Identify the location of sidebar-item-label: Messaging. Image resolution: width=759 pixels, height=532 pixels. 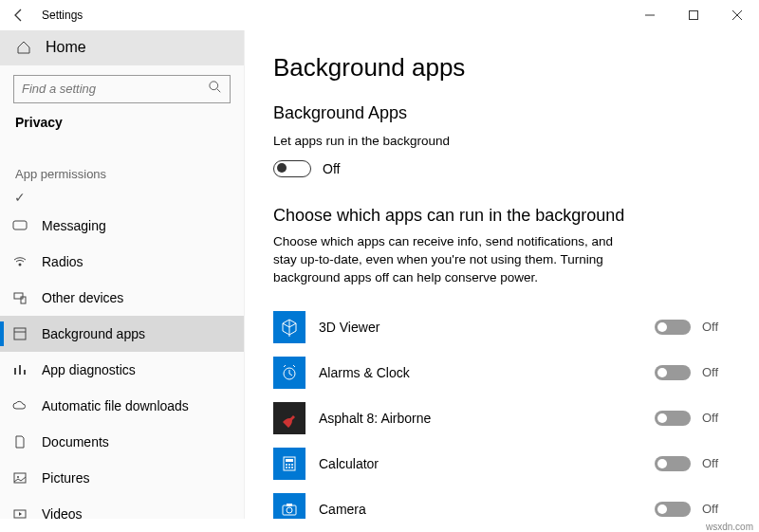
(74, 226).